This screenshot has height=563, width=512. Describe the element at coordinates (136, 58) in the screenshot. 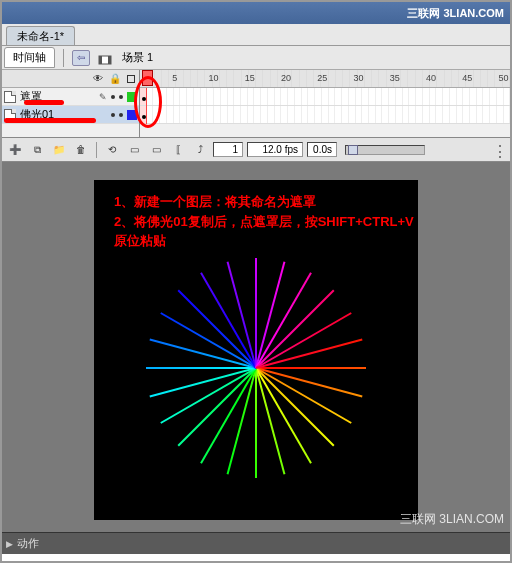

I see `scene-label: 场景 1` at that location.